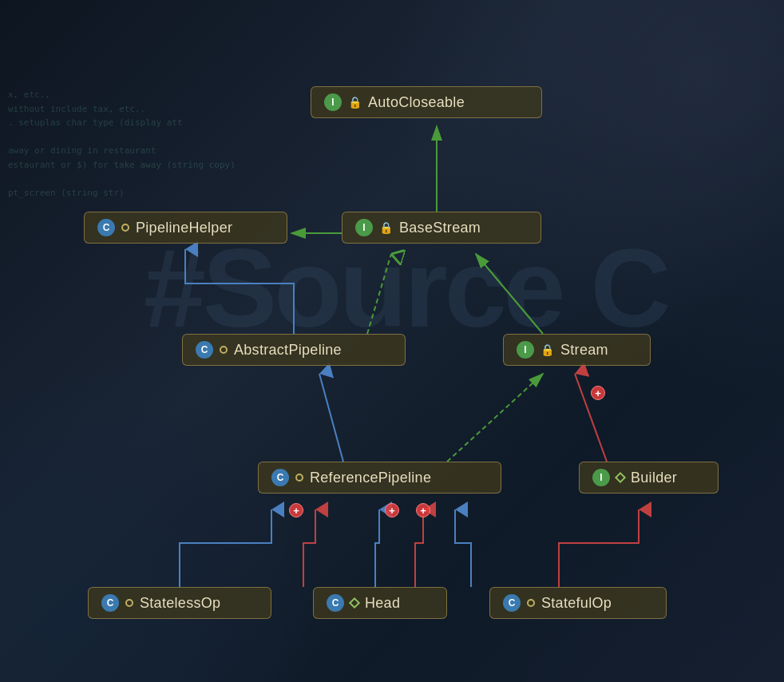  What do you see at coordinates (512, 603) in the screenshot?
I see `badge-statefulop: C` at bounding box center [512, 603].